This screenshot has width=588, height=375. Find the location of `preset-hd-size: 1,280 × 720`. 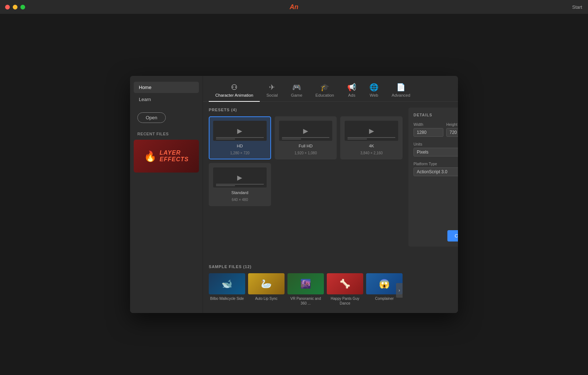

preset-hd-size: 1,280 × 720 is located at coordinates (240, 153).